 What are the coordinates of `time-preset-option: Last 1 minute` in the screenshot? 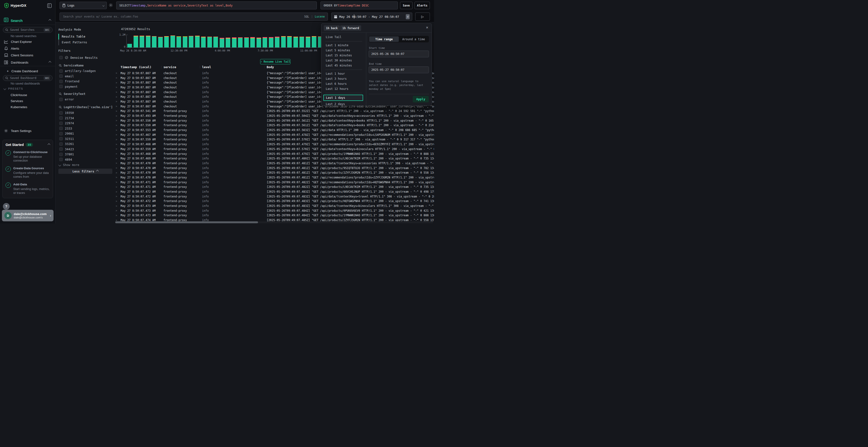 It's located at (344, 45).